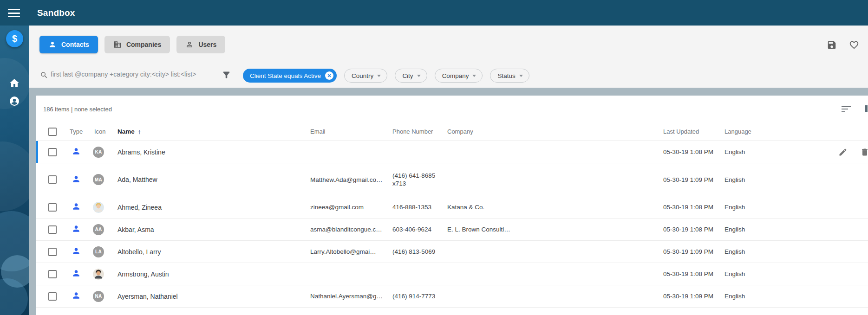  Describe the element at coordinates (69, 45) in the screenshot. I see `tab-contacts: Contacts` at that location.